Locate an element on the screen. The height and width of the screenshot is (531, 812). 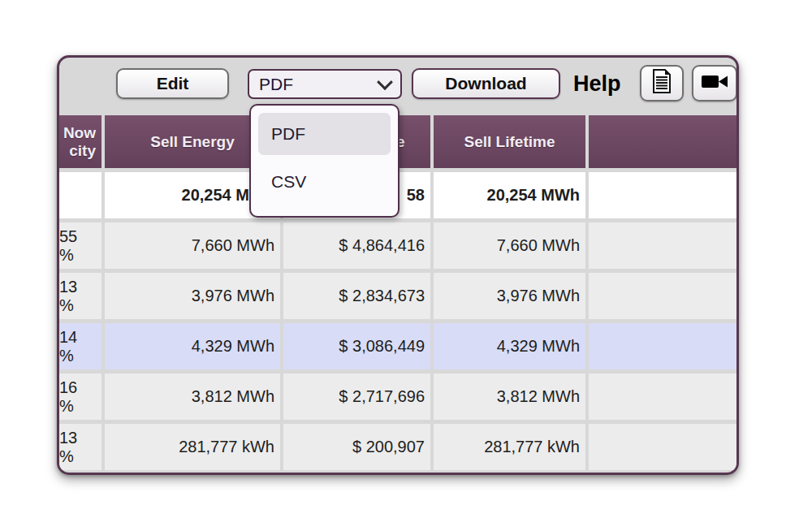
table-cell-revenue: $ 2,834,673 is located at coordinates (357, 296).